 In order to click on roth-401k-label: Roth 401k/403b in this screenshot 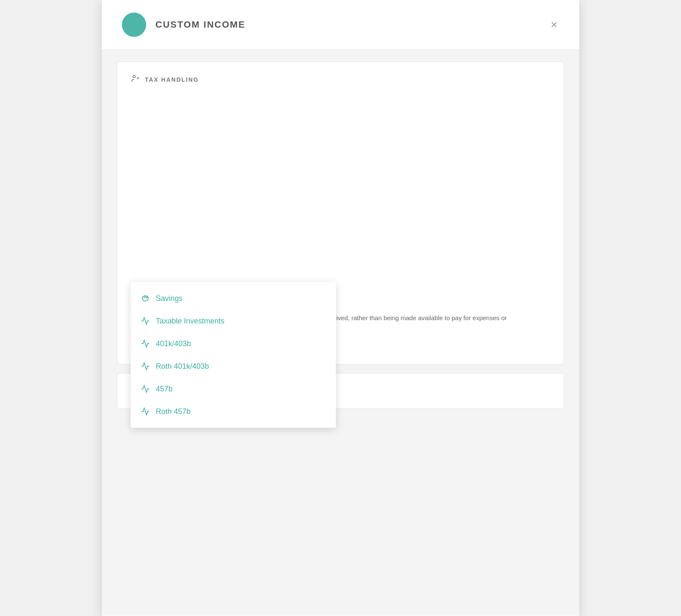, I will do `click(183, 366)`.